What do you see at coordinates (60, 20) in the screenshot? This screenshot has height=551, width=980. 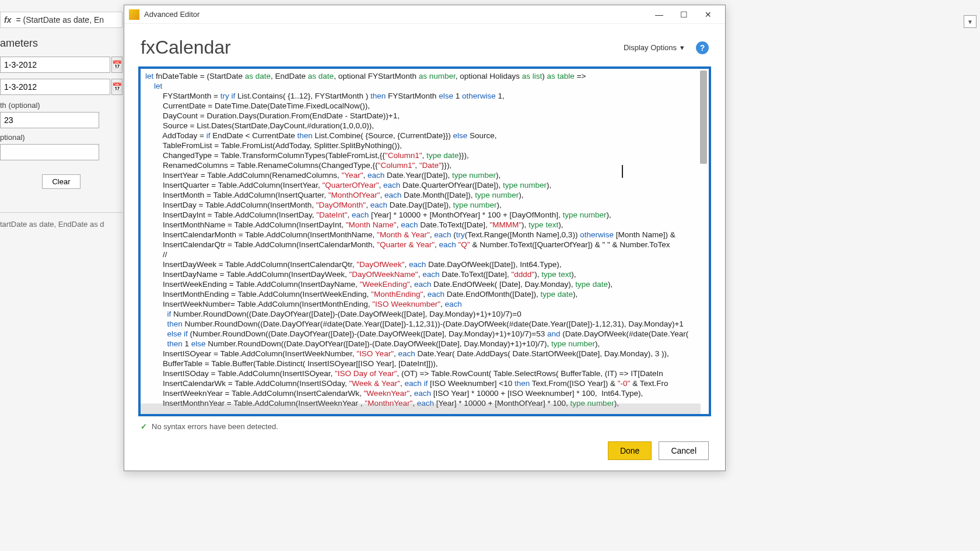 I see `formula-text: = (StartDate as date, En` at bounding box center [60, 20].